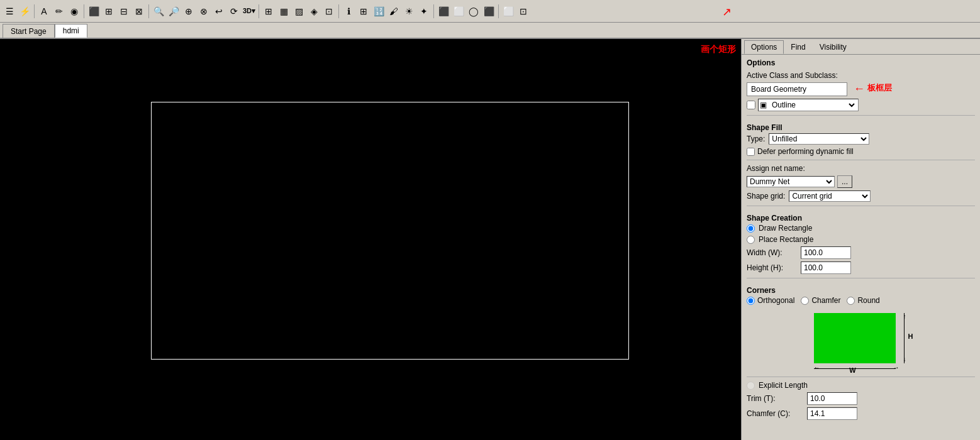 Image resolution: width=980 pixels, height=440 pixels. Describe the element at coordinates (860, 196) in the screenshot. I see `shape-grid-row: Shape grid: Current grid 1.00 2.54` at that location.